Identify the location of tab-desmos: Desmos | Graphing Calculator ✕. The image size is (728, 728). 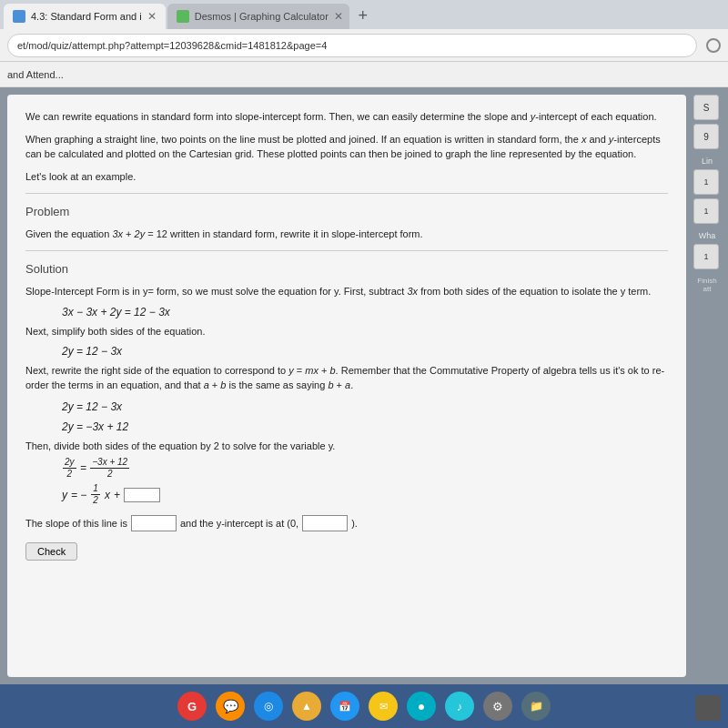
(258, 16).